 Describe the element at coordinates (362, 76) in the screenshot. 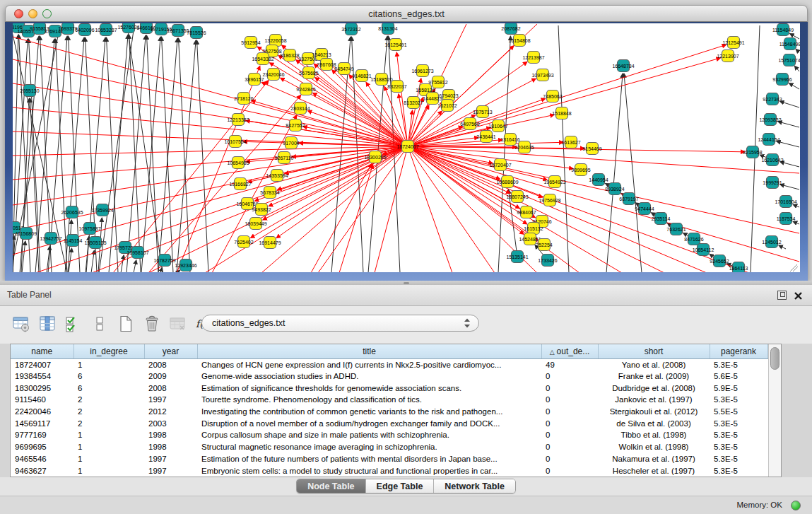

I see `network-node: 9146821` at that location.